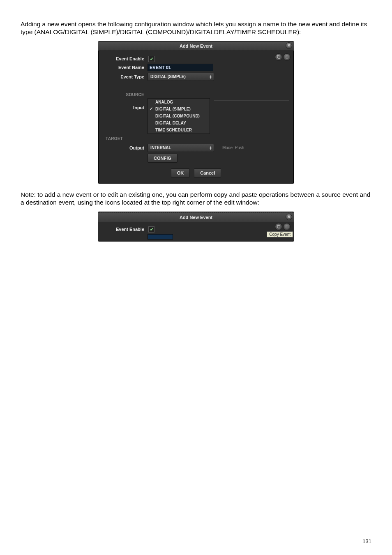  What do you see at coordinates (179, 130) in the screenshot?
I see `dropdown-item-time-scheduler: TIME SCHEDULER` at bounding box center [179, 130].